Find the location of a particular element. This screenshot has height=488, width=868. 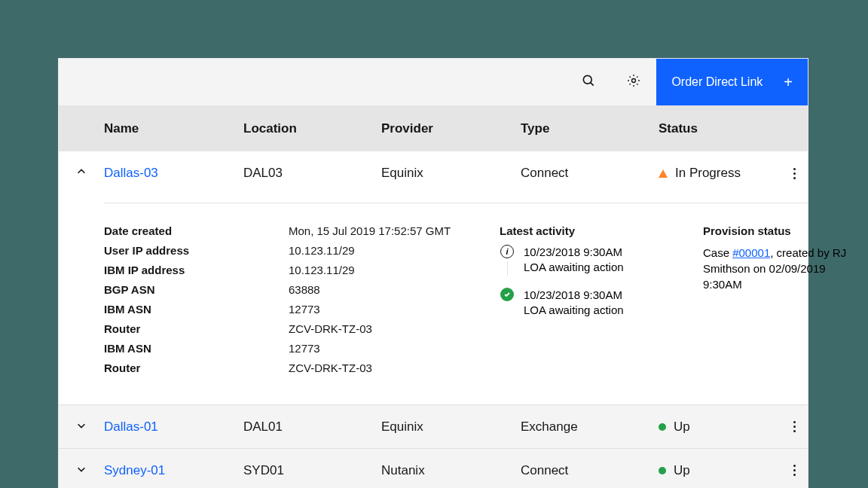

row-name-link: Dallas-01 is located at coordinates (173, 427).